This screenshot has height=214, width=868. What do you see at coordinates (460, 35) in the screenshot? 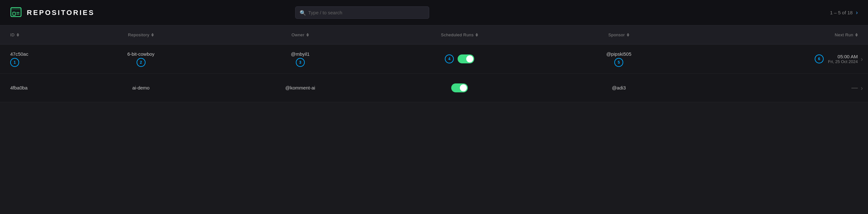
I see `col-header-scheduled-runs: Scheduled Runs` at bounding box center [460, 35].